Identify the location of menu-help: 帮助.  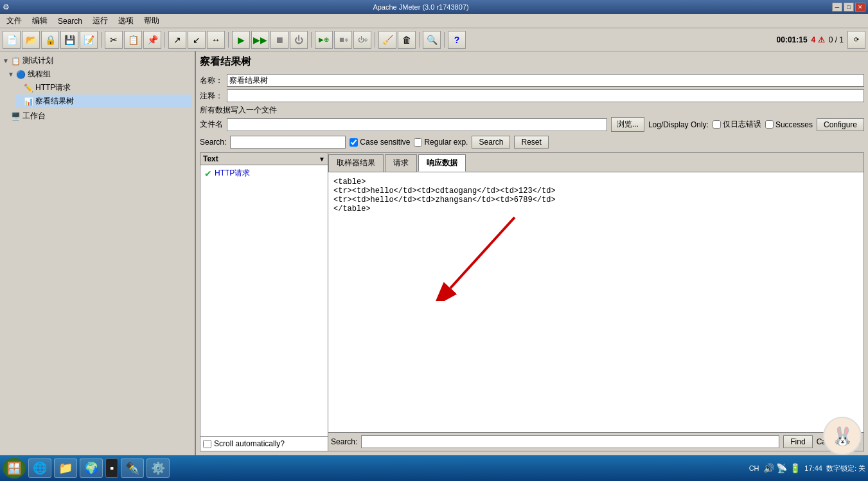
(152, 21).